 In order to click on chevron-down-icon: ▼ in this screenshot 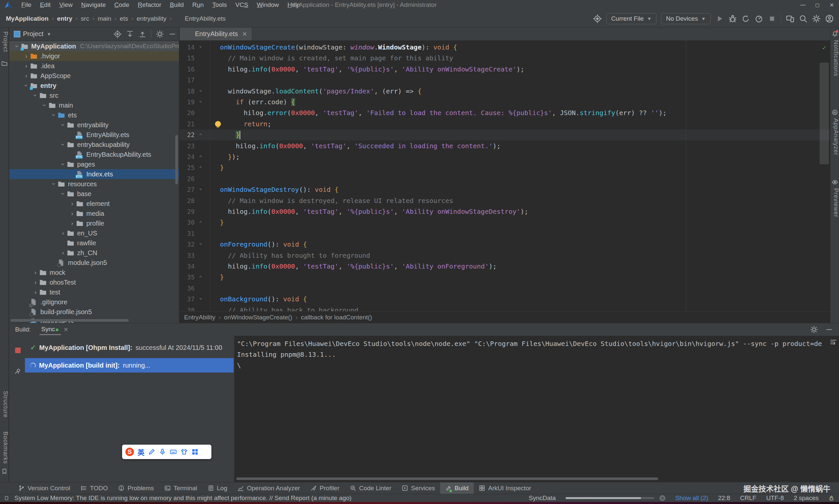, I will do `click(49, 34)`.